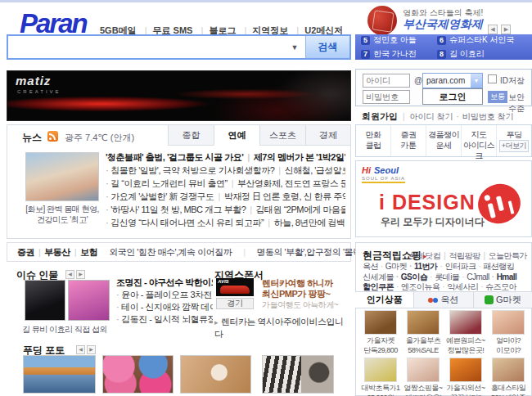  I want to click on more-button: +더보기, so click(514, 146).